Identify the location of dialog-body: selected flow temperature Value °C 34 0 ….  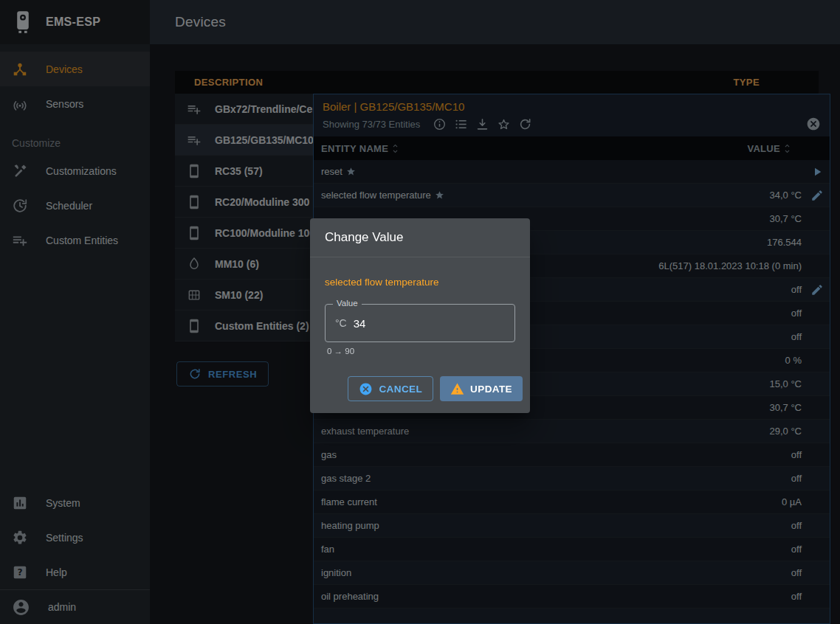
(420, 307).